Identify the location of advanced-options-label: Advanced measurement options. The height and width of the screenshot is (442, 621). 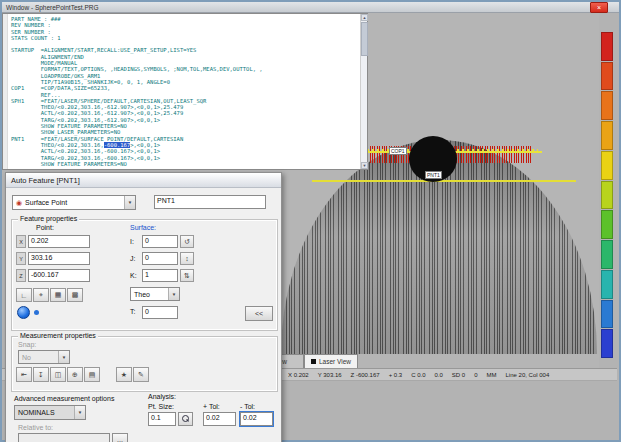
(64, 398).